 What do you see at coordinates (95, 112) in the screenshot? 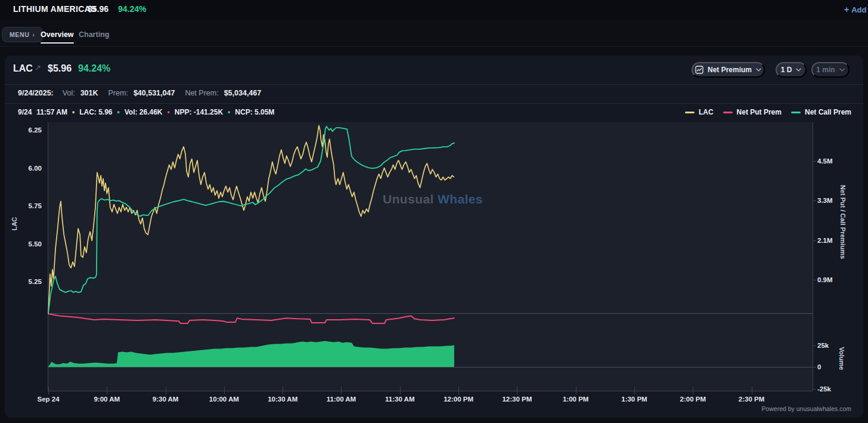
I see `crosshair-lac: LAC: 5.96` at bounding box center [95, 112].